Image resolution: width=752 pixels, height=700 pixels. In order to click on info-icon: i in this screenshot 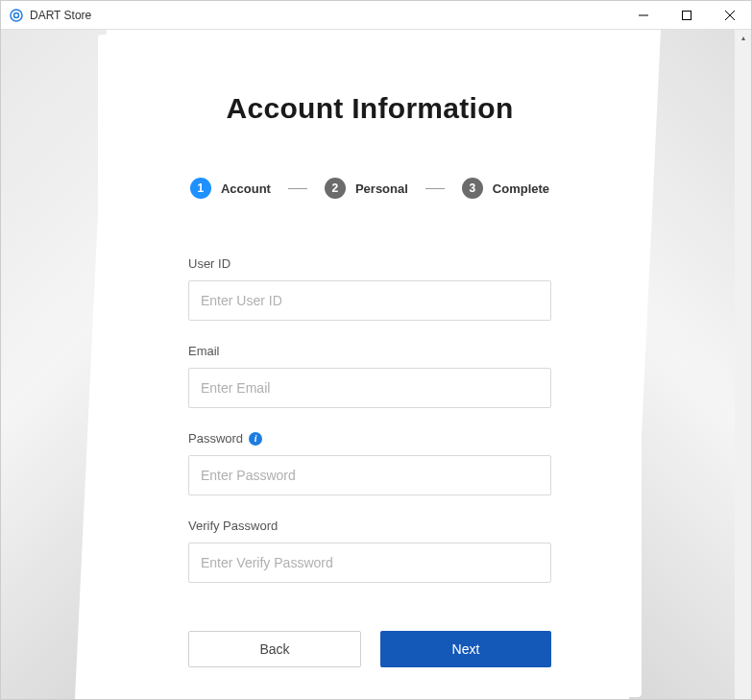, I will do `click(255, 439)`.